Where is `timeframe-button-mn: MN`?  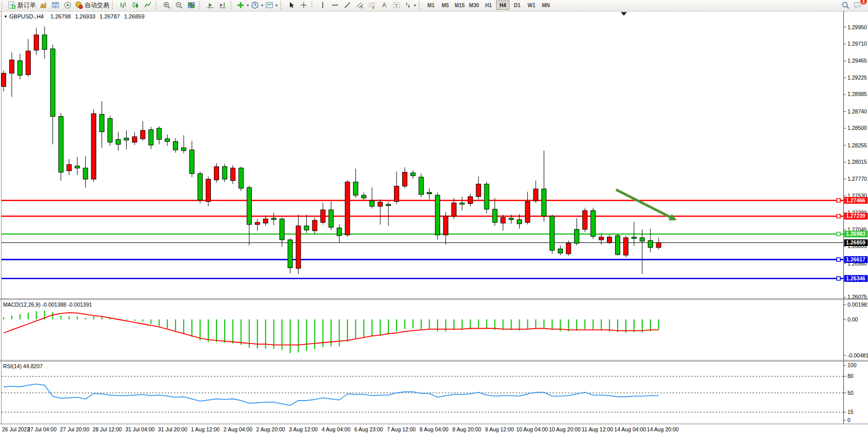
timeframe-button-mn: MN is located at coordinates (546, 5).